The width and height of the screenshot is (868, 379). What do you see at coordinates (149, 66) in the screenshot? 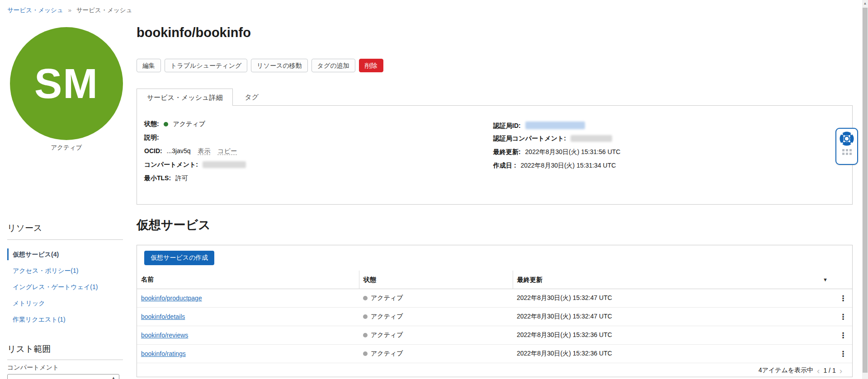
I see `edit-button: 編集` at bounding box center [149, 66].